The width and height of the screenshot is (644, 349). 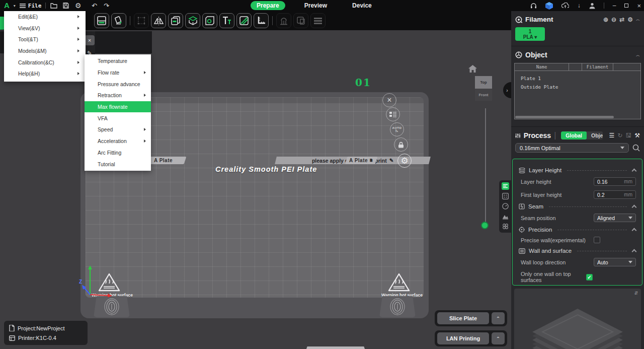 I want to click on plate-settings-button: ⚙, so click(x=405, y=161).